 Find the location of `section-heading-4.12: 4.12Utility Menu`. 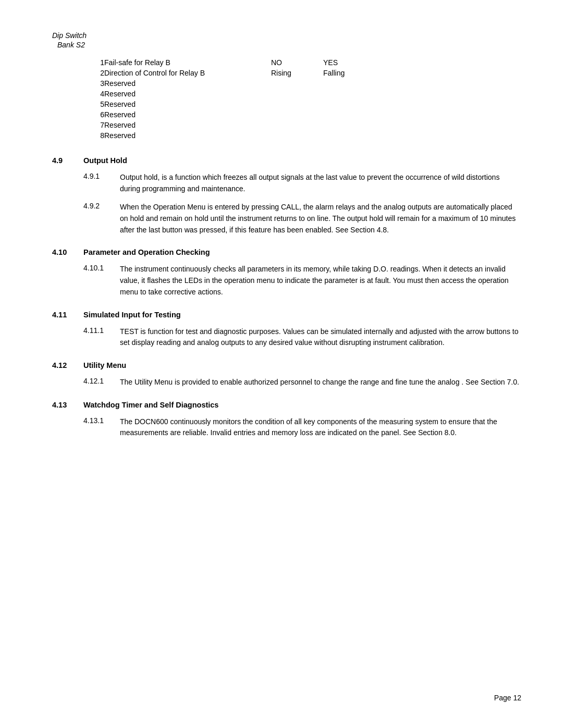

section-heading-4.12: 4.12Utility Menu is located at coordinates (287, 365).